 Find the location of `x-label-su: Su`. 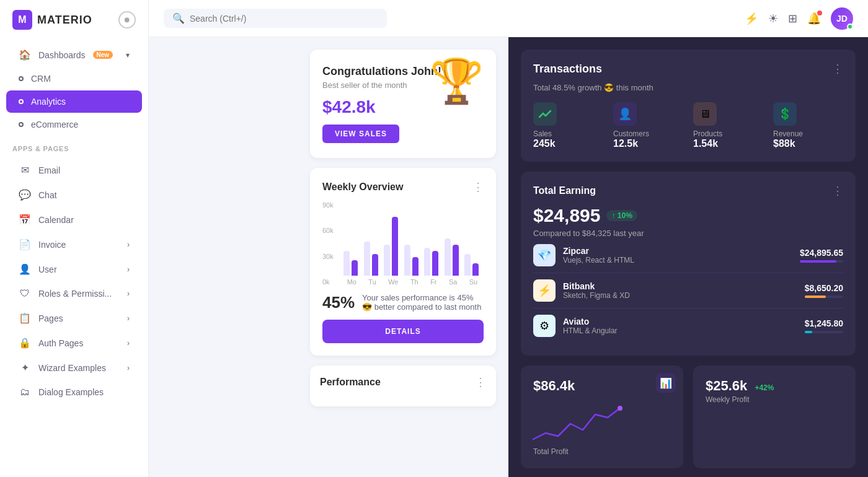

x-label-su: Su is located at coordinates (474, 282).